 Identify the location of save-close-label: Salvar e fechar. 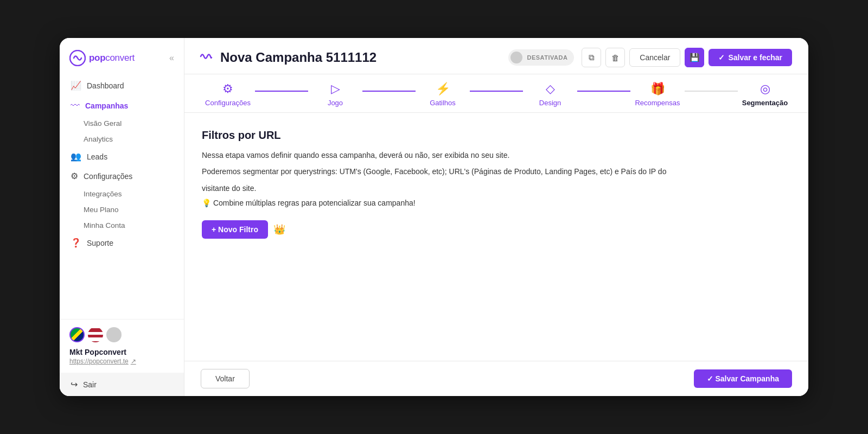
(755, 58).